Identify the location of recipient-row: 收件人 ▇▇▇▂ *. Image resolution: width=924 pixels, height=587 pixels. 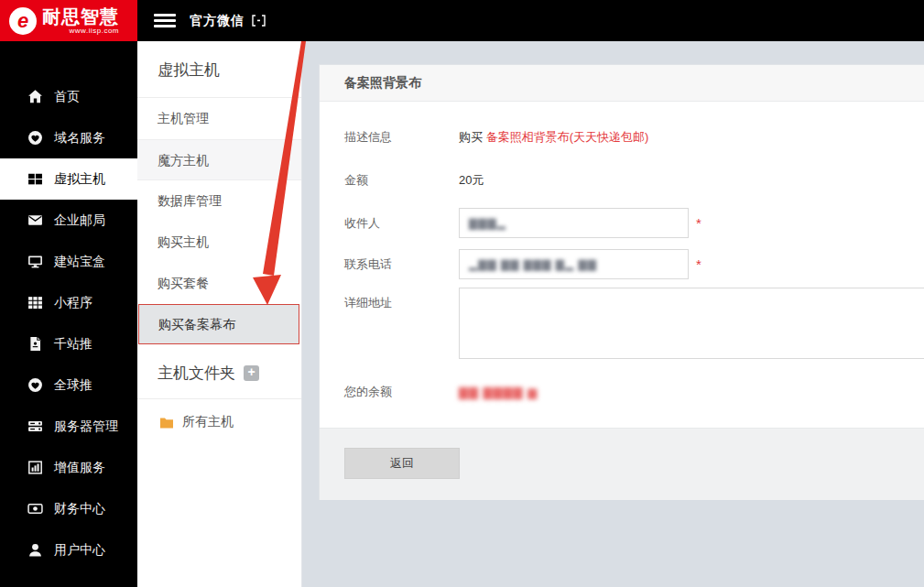
(634, 223).